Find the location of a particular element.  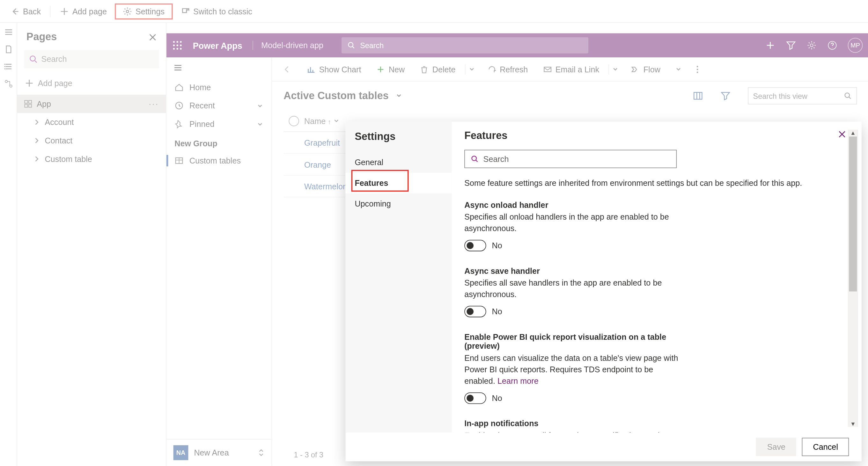

feature-powerbi-report: Enable Power BI quick report visualizati… is located at coordinates (574, 368).